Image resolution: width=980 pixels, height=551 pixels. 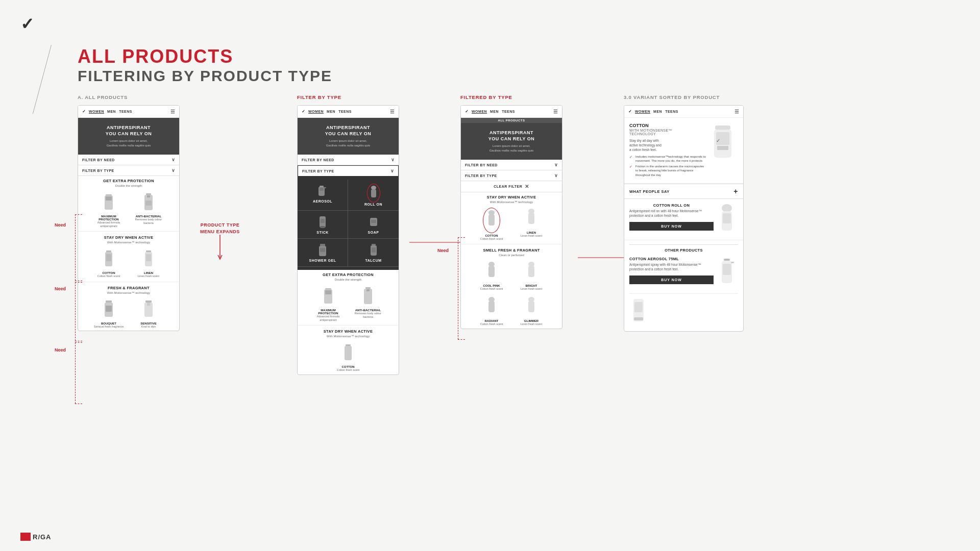 I want to click on type-showergel: SHOWER GEL, so click(x=323, y=253).